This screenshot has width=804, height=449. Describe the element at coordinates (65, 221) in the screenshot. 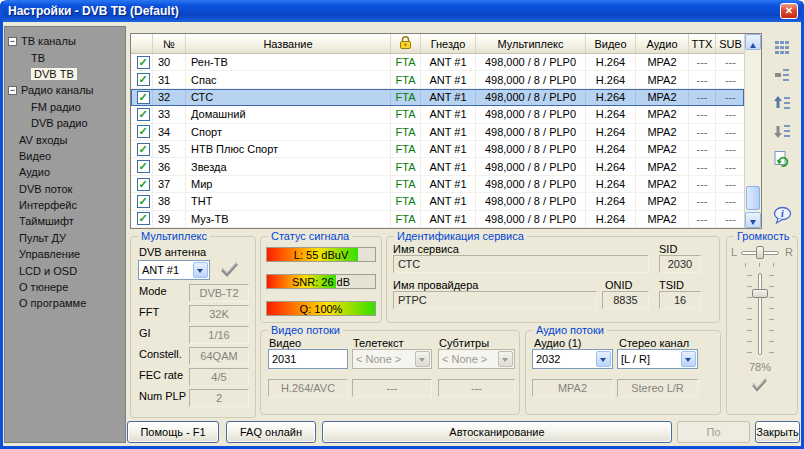

I see `sidebar-item: Таймшифт` at that location.